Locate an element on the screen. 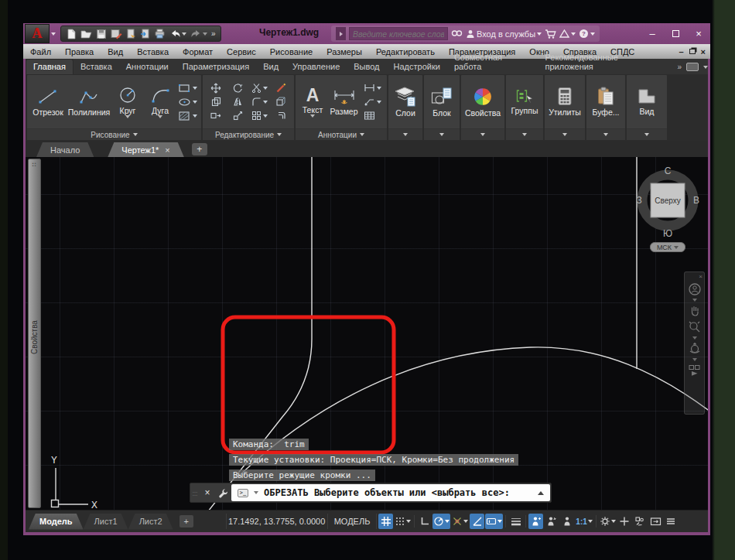 The width and height of the screenshot is (735, 560). ribbon-overflow-icon: » is located at coordinates (679, 67).